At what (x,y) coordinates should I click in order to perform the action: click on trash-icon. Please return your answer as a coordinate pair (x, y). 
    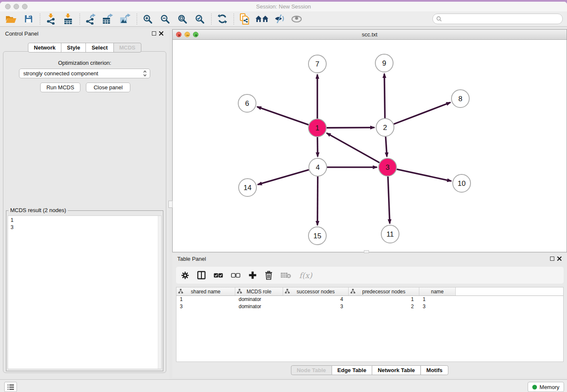
    Looking at the image, I should click on (269, 275).